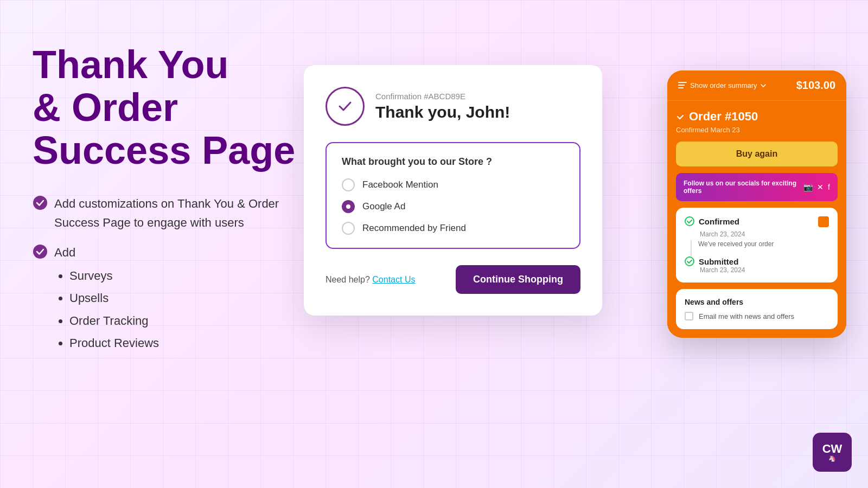 Image resolution: width=868 pixels, height=488 pixels. I want to click on news-section: News and offers Email me with news and o…, so click(757, 309).